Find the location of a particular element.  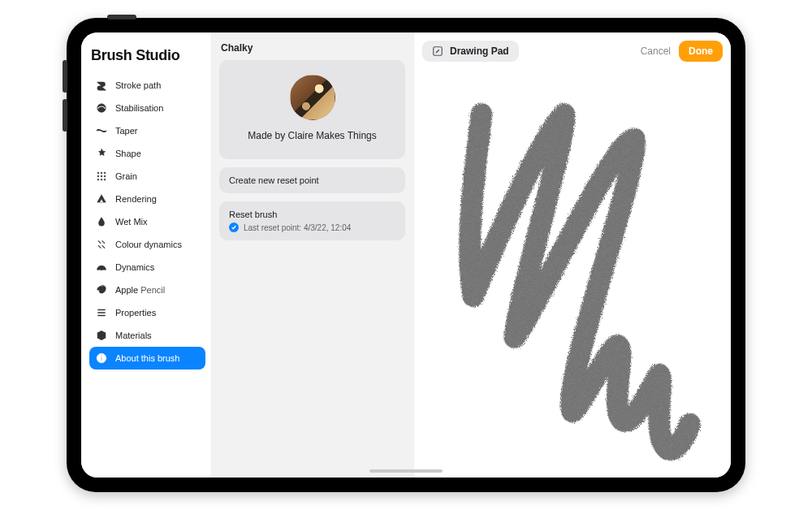

power-button is located at coordinates (122, 17).